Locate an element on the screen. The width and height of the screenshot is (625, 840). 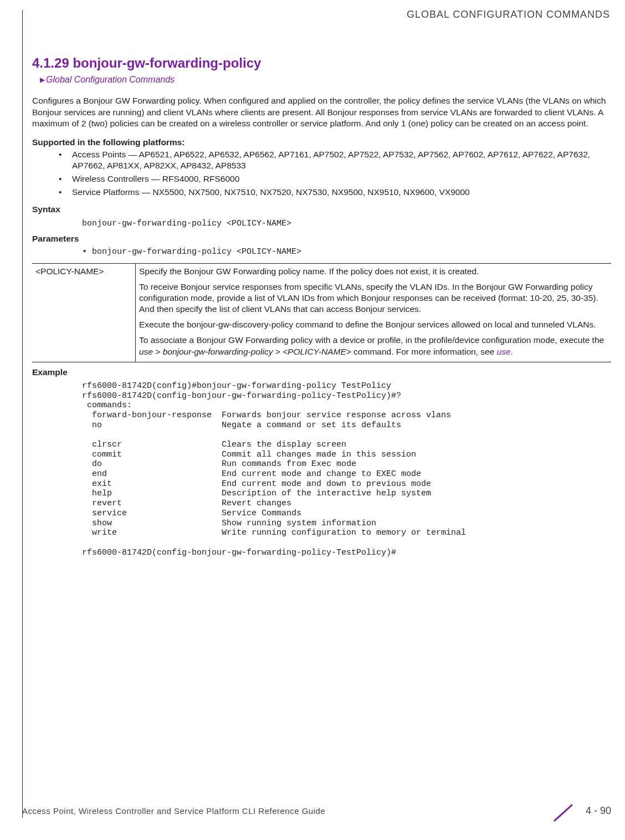
table-row: <POLICY-NAME> Specify the Bonjour GW For… is located at coordinates (321, 313).